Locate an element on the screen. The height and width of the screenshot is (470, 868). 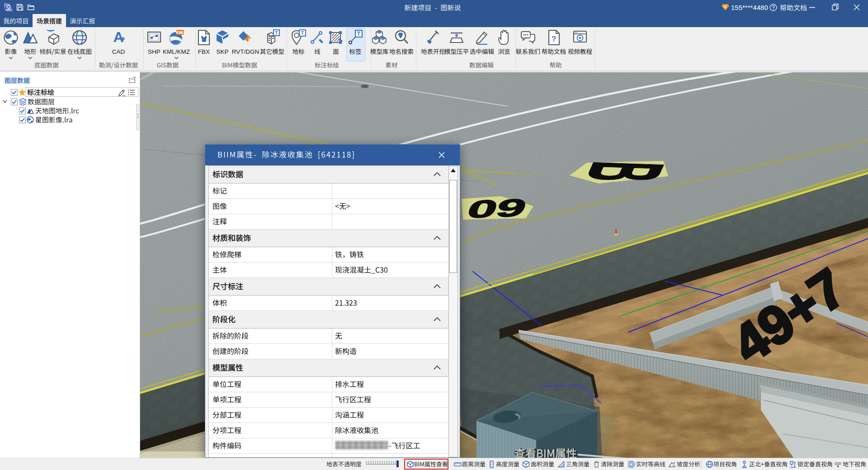
svg-text: 60 is located at coordinates (497, 209).